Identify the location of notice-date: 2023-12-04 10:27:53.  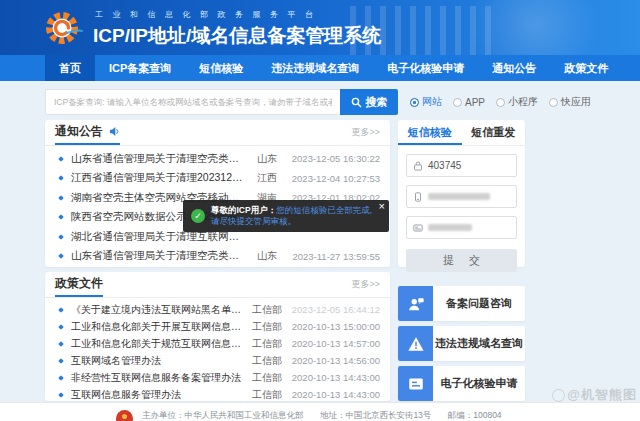
(333, 178).